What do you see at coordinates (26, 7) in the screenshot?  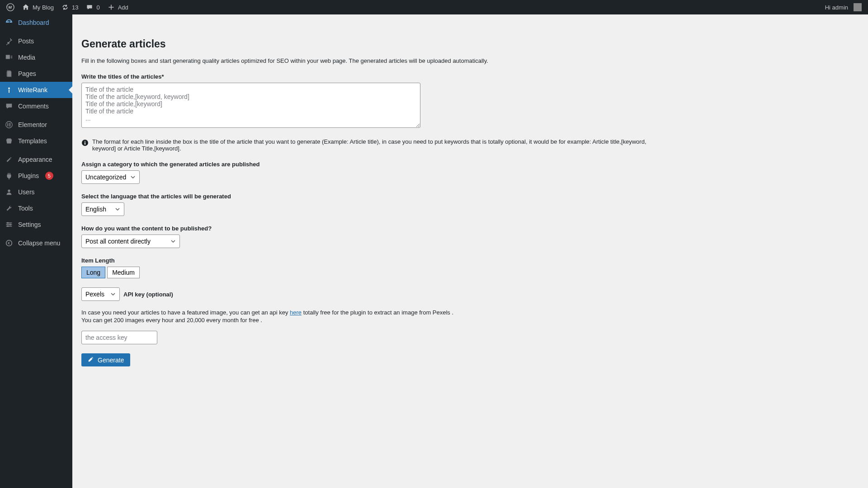 I see `home-icon` at bounding box center [26, 7].